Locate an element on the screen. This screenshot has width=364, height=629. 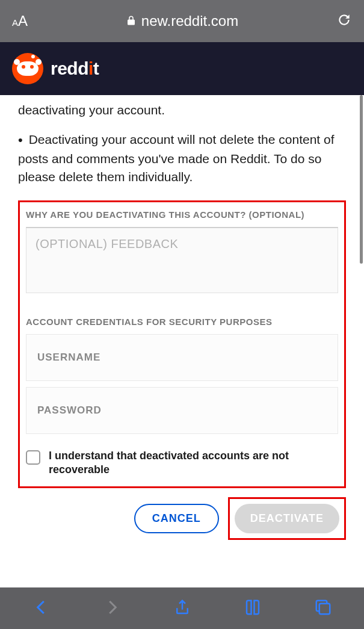
username-input is located at coordinates (182, 358).